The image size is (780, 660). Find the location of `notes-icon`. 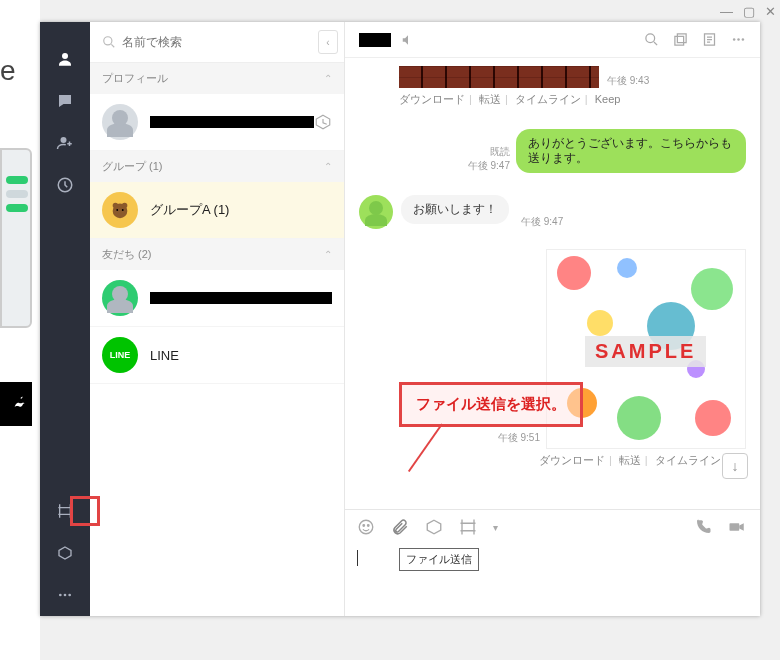

notes-icon is located at coordinates (710, 40).